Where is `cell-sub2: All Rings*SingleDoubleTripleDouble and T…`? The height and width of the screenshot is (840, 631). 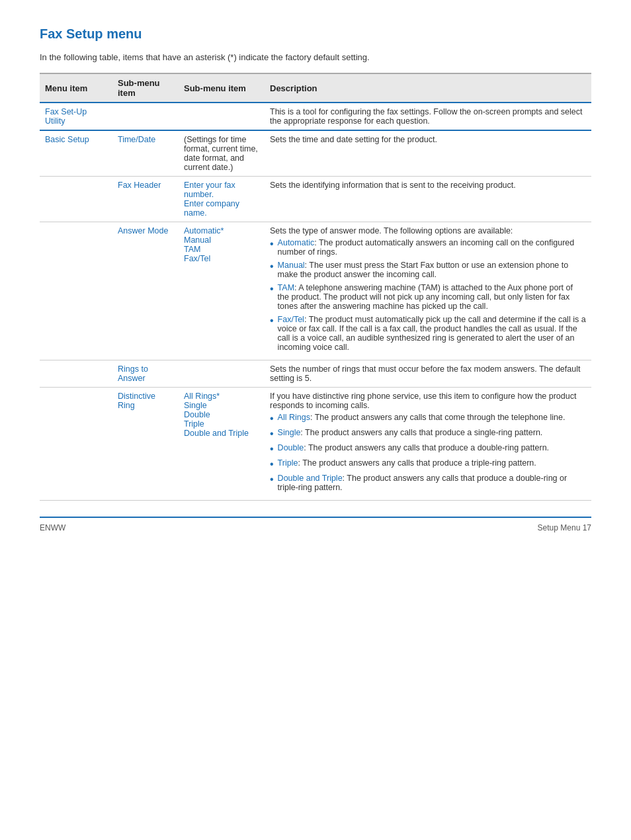 cell-sub2: All Rings*SingleDoubleTripleDouble and T… is located at coordinates (222, 444).